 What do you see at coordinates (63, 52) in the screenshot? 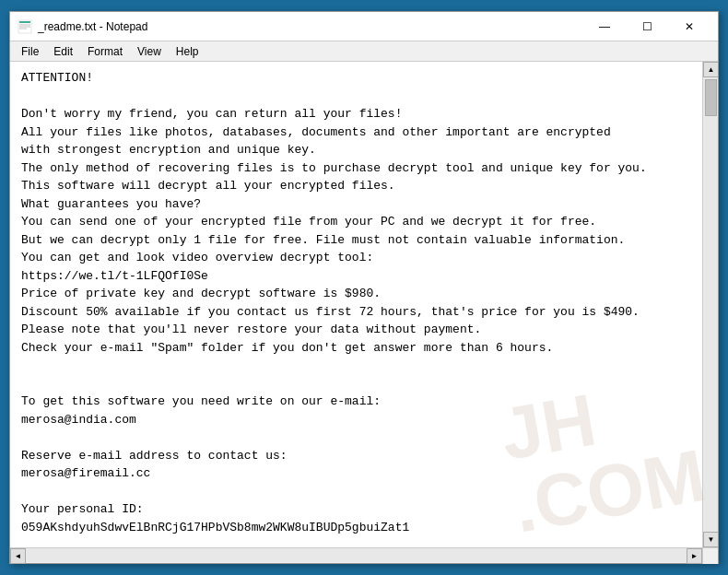
I see `menu-edit: Edit` at bounding box center [63, 52].